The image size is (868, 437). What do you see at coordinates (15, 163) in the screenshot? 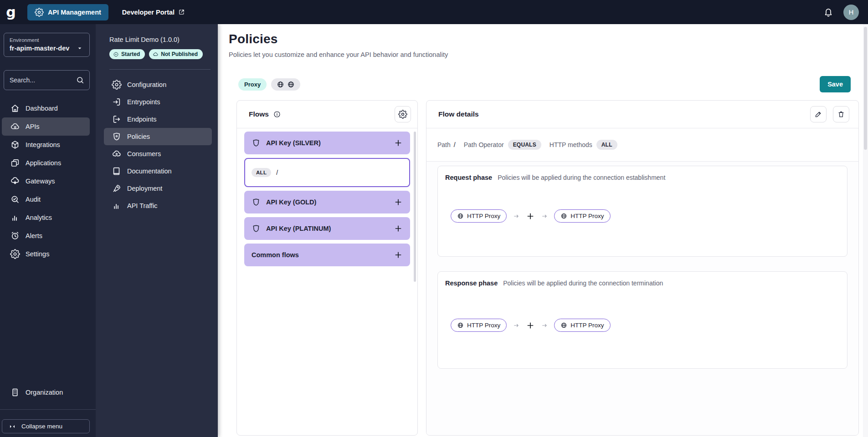
I see `applications-icon` at bounding box center [15, 163].